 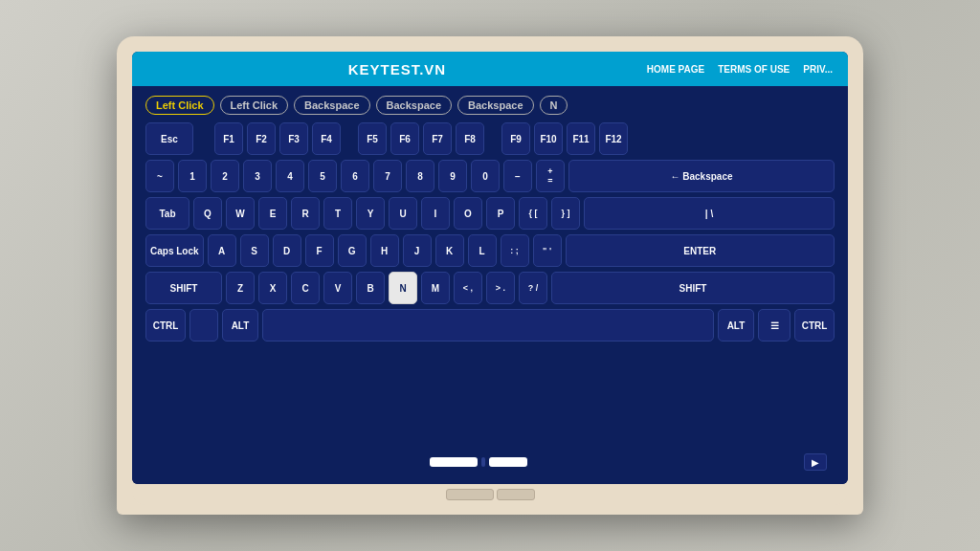 What do you see at coordinates (305, 213) in the screenshot?
I see `key-r: R` at bounding box center [305, 213].